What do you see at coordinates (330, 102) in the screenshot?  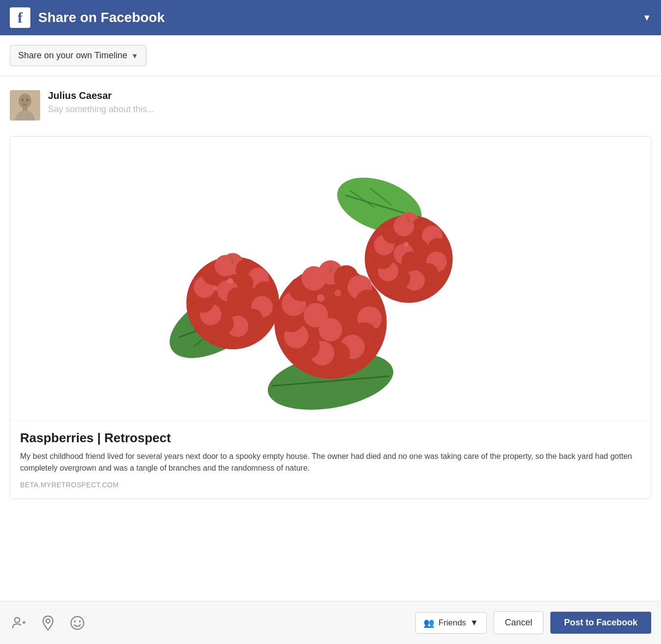 I see `user-row: Julius Caesar Say something about this..…` at bounding box center [330, 102].